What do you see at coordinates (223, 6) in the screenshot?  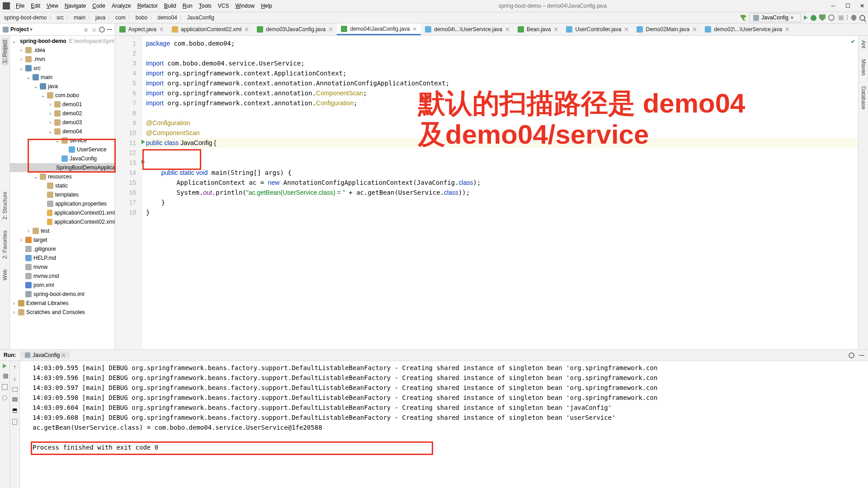 I see `menu-vcs: VCS` at bounding box center [223, 6].